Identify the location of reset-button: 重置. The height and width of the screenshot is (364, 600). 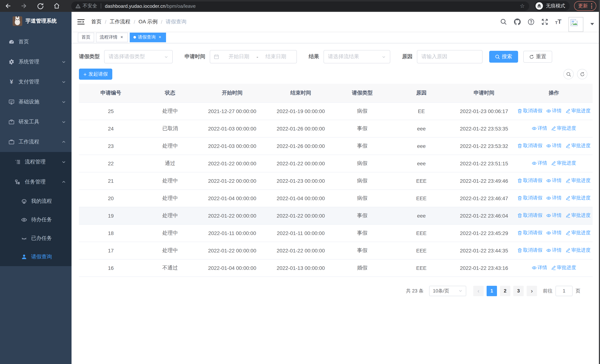
(538, 57).